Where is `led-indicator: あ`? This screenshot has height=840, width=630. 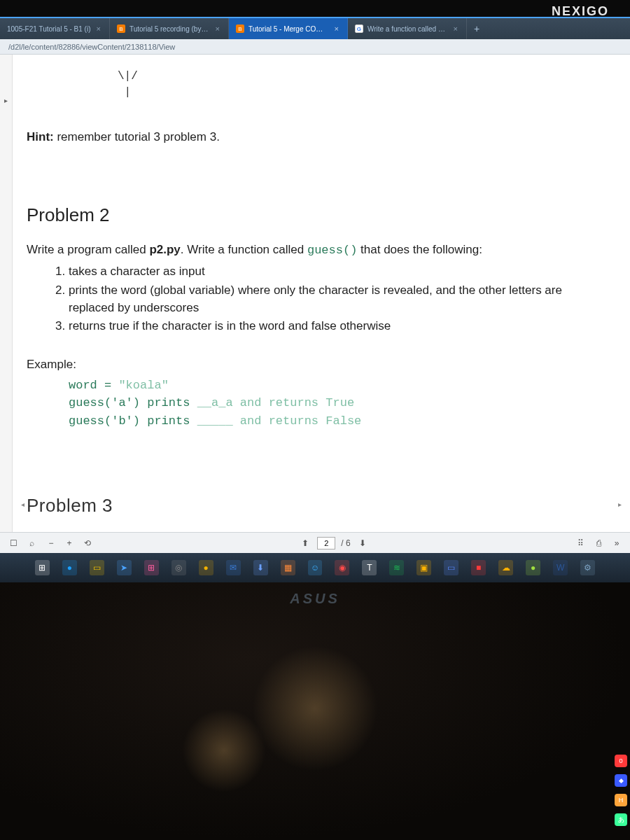
led-indicator: あ is located at coordinates (621, 820).